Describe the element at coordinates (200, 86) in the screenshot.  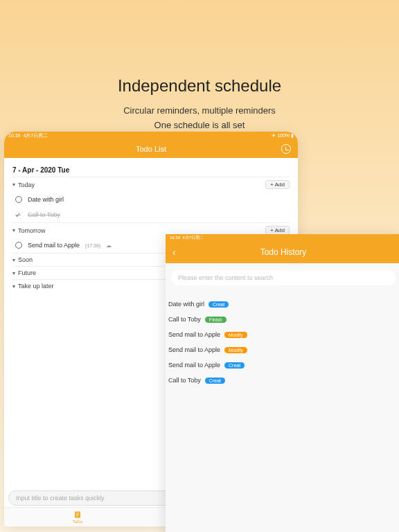
I see `hero-title: Independent schedule` at that location.